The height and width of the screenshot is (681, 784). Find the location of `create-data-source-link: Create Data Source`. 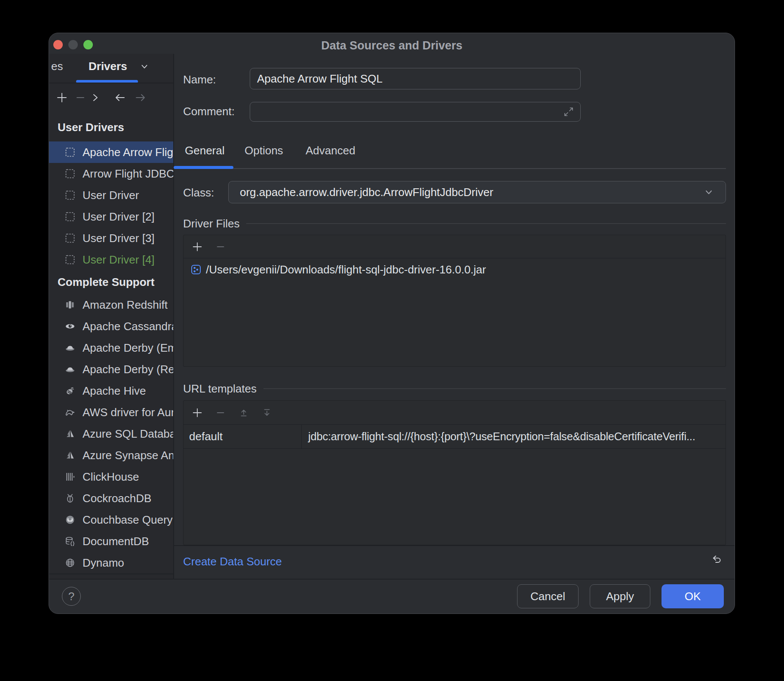

create-data-source-link: Create Data Source is located at coordinates (233, 561).